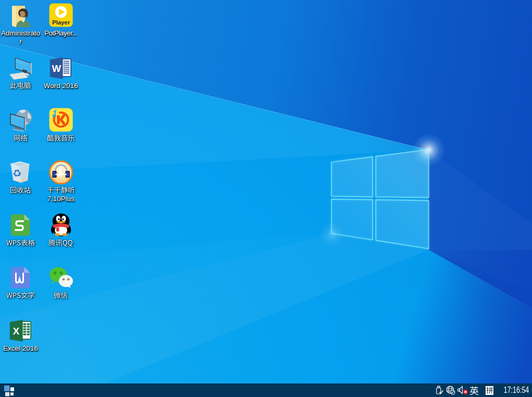 This screenshot has width=532, height=397. What do you see at coordinates (56, 68) in the screenshot?
I see `svg-text: W` at bounding box center [56, 68].